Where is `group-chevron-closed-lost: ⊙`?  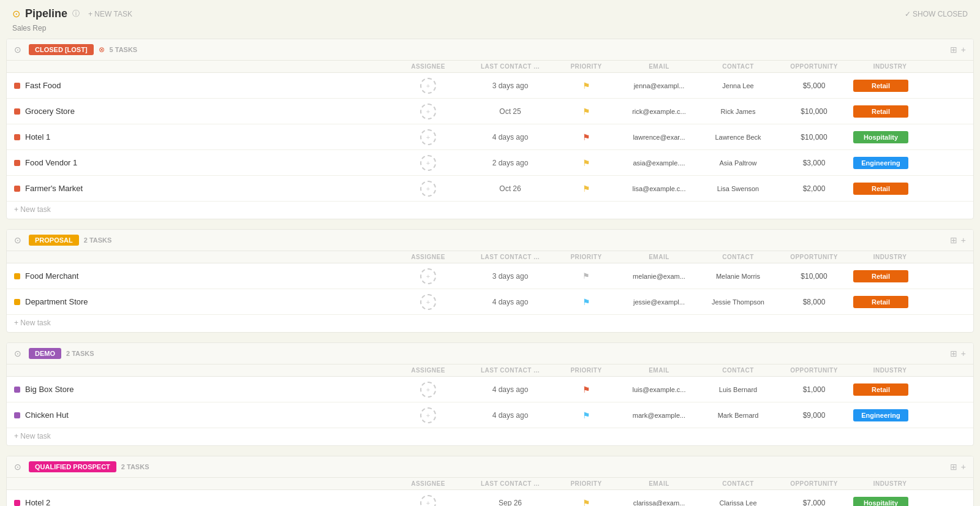
group-chevron-closed-lost: ⊙ is located at coordinates (19, 50).